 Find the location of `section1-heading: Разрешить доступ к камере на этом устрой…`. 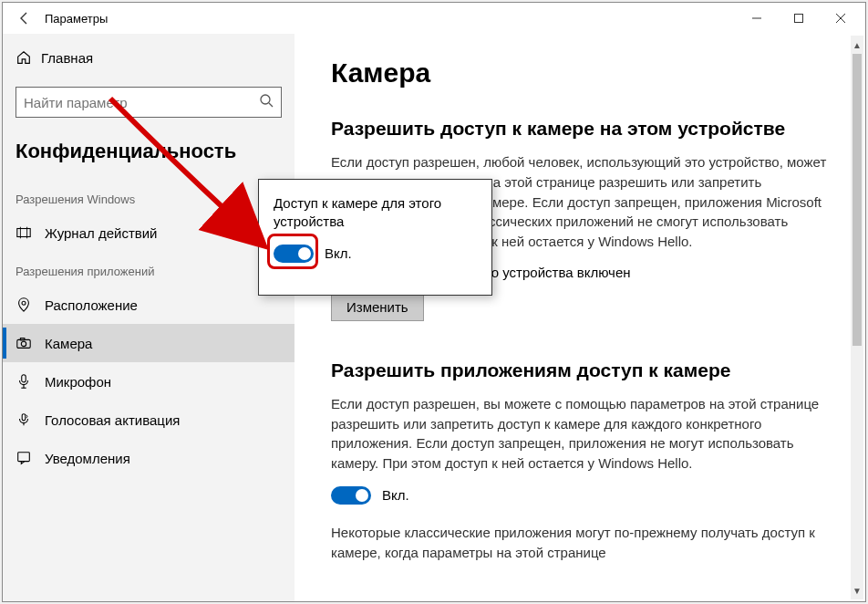

section1-heading: Разрешить доступ к камере на этом устрой… is located at coordinates (580, 129).